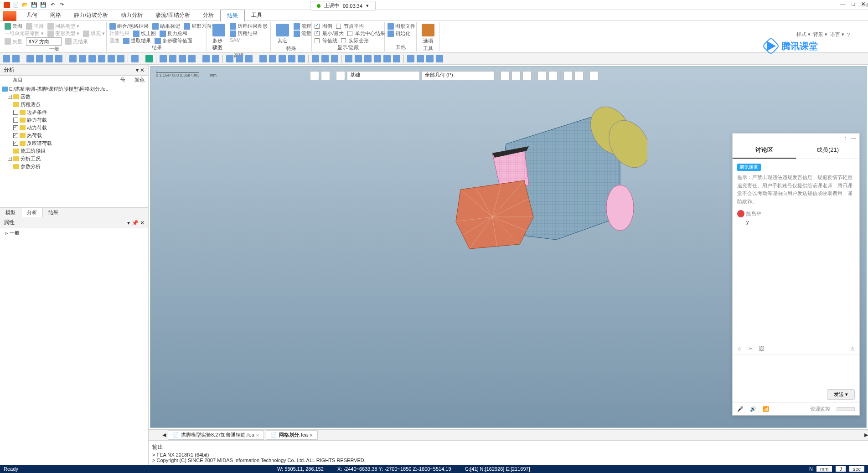 This screenshot has height=473, width=868. What do you see at coordinates (173, 41) in the screenshot?
I see `btn-multistep-iso: 多步骤等值面` at bounding box center [173, 41].